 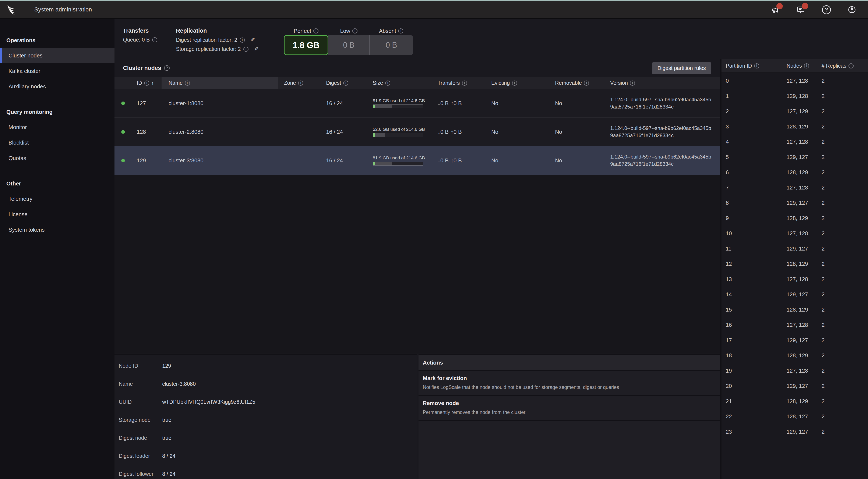 What do you see at coordinates (569, 408) in the screenshot?
I see `action-item: Remove node Permanently removes the node…` at bounding box center [569, 408].